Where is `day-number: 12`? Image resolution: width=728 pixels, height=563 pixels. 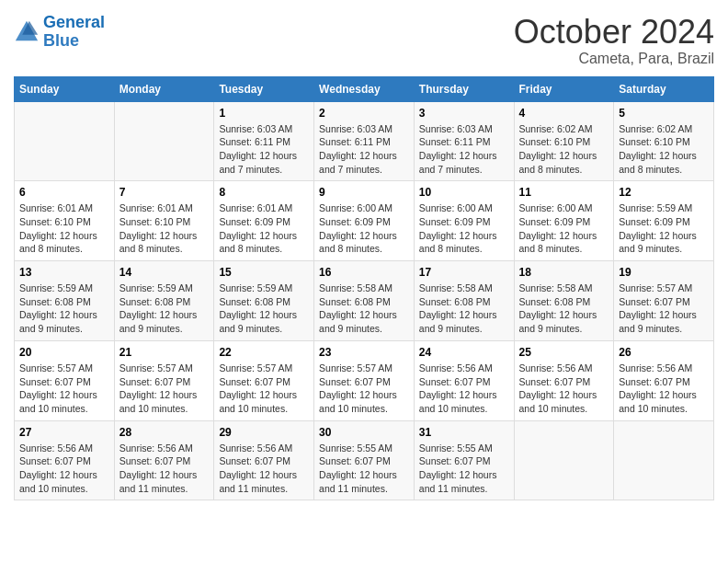 day-number: 12 is located at coordinates (664, 192).